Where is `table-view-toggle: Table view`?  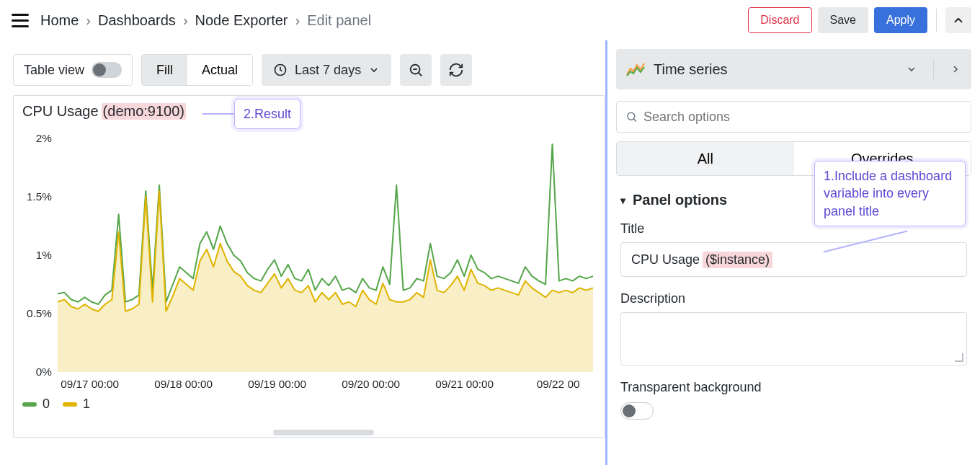
table-view-toggle: Table view is located at coordinates (73, 70).